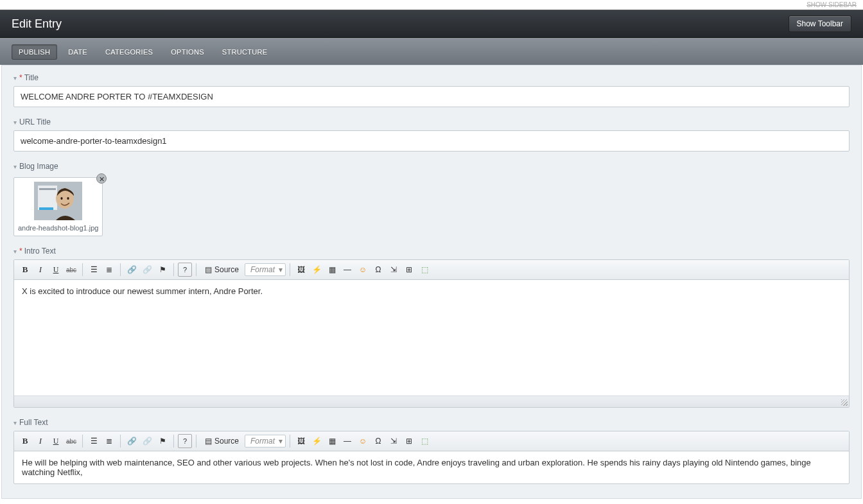 This screenshot has width=863, height=504. What do you see at coordinates (78, 52) in the screenshot?
I see `tab-date: DATE` at bounding box center [78, 52].